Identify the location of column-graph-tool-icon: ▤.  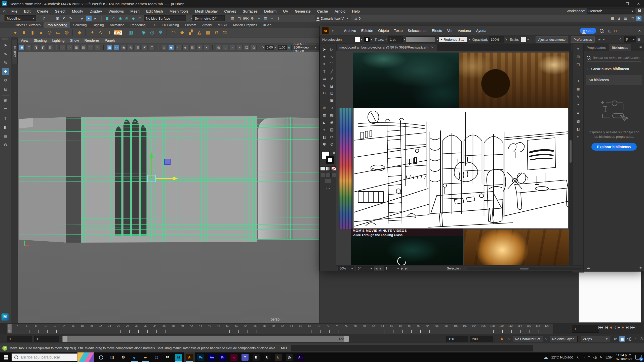
(332, 130).